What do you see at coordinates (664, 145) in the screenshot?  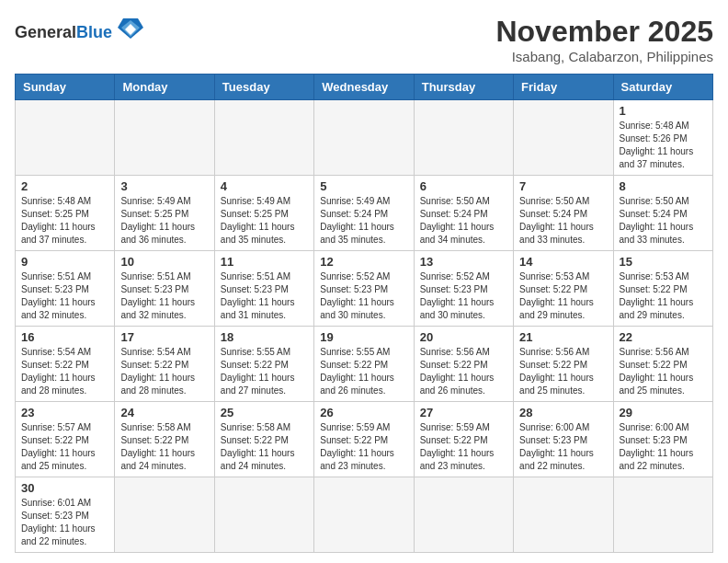 I see `cell-info: Sunrise: 5:48 AMSunset: 5:26 PMDaylight:…` at bounding box center [664, 145].